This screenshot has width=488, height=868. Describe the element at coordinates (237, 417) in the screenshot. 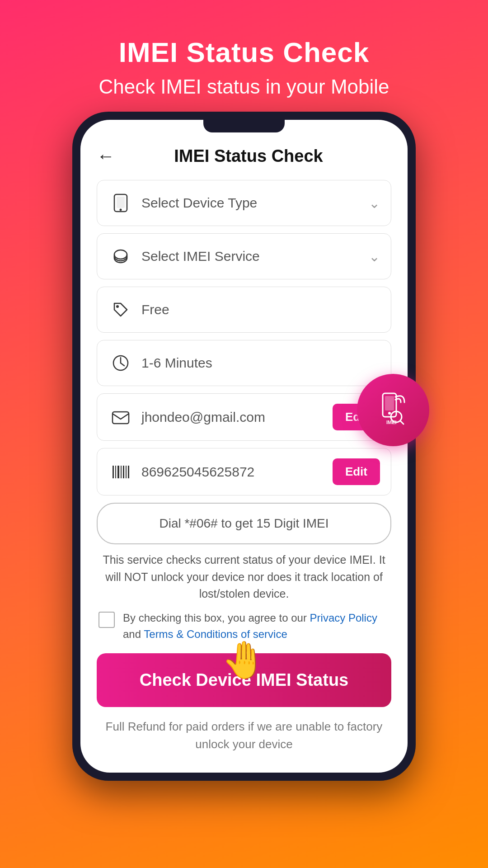

I see `email-value: jhondeo@gmail.com` at that location.